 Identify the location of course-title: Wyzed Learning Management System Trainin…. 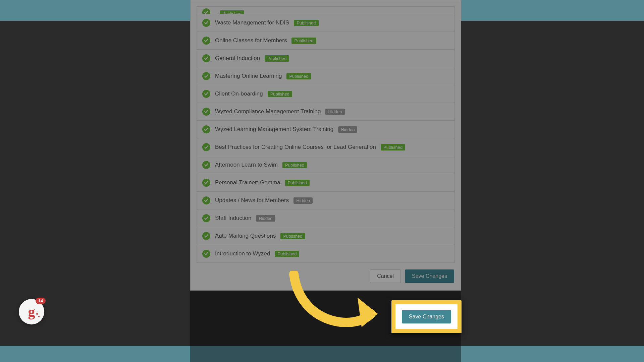
(274, 129).